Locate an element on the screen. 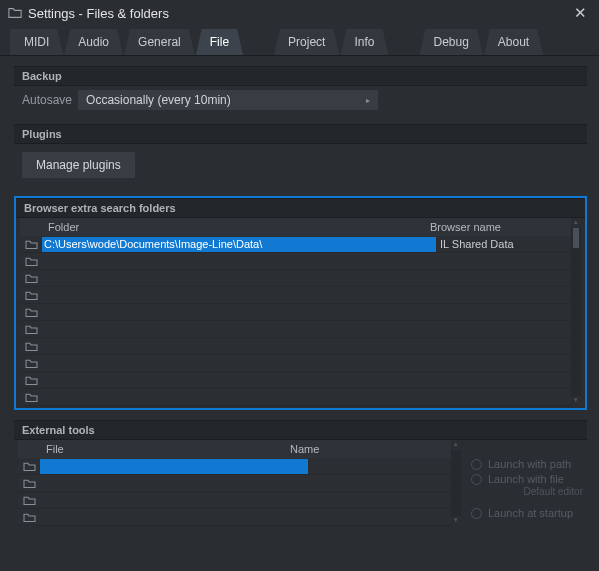 The width and height of the screenshot is (599, 571). launch-with-file-option: Launch with file is located at coordinates (527, 479).